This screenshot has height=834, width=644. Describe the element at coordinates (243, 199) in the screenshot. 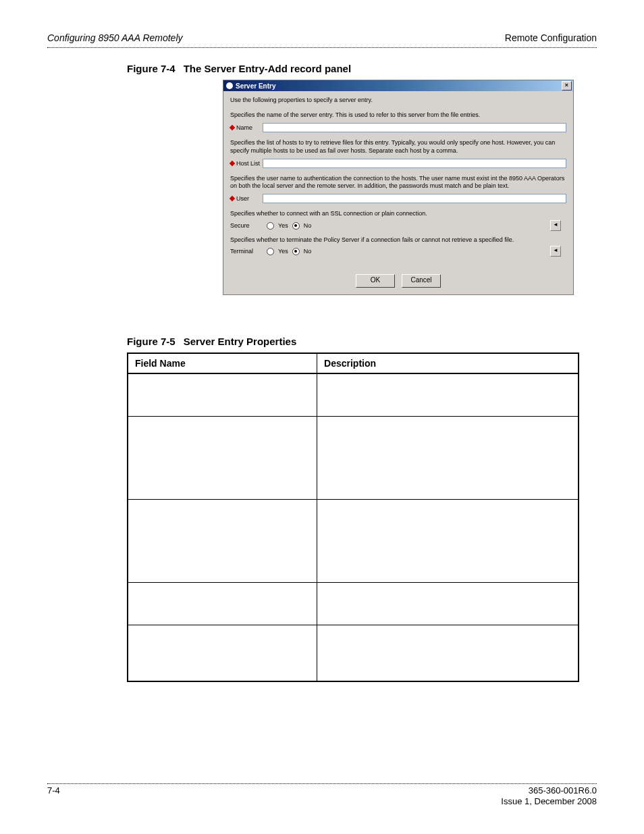

I see `user-label-text: User` at that location.